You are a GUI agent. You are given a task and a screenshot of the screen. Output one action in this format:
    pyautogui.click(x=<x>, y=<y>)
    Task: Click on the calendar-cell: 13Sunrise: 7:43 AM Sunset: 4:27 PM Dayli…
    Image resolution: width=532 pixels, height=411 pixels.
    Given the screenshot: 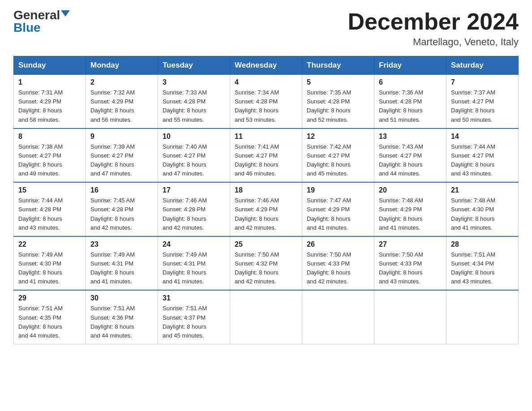 What is the action you would take?
    pyautogui.click(x=410, y=156)
    